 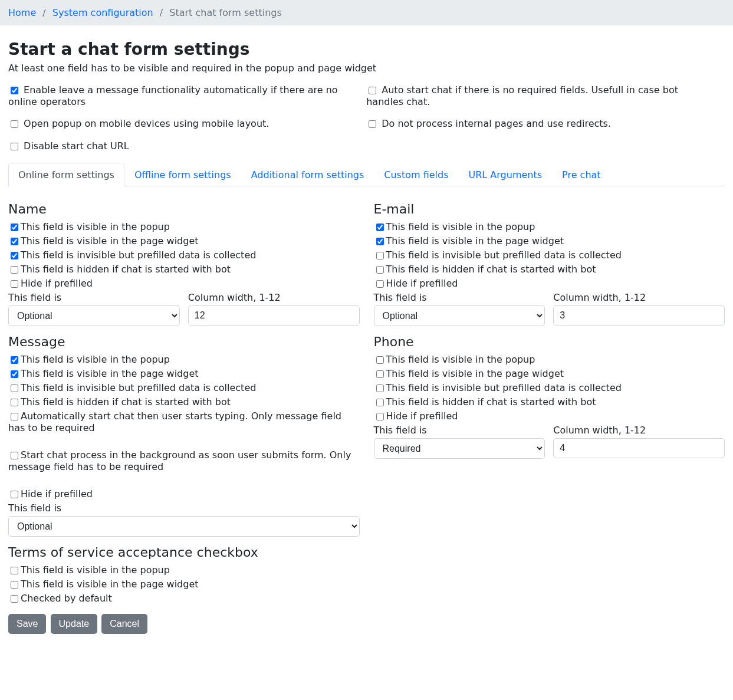 What do you see at coordinates (14, 284) in the screenshot?
I see `name-hide-prefilled-checkbox` at bounding box center [14, 284].